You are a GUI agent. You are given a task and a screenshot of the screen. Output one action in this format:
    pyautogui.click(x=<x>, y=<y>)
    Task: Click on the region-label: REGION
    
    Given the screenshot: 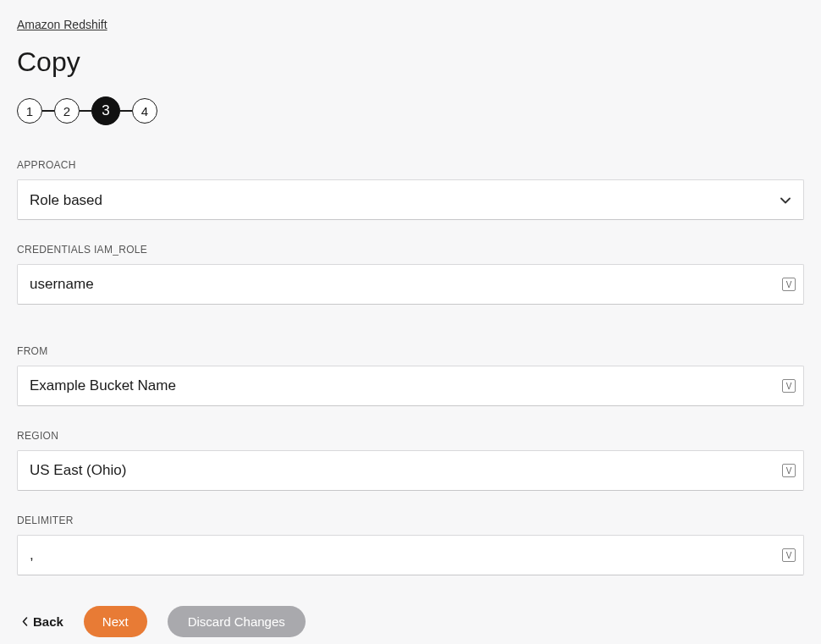 What is the action you would take?
    pyautogui.click(x=410, y=436)
    